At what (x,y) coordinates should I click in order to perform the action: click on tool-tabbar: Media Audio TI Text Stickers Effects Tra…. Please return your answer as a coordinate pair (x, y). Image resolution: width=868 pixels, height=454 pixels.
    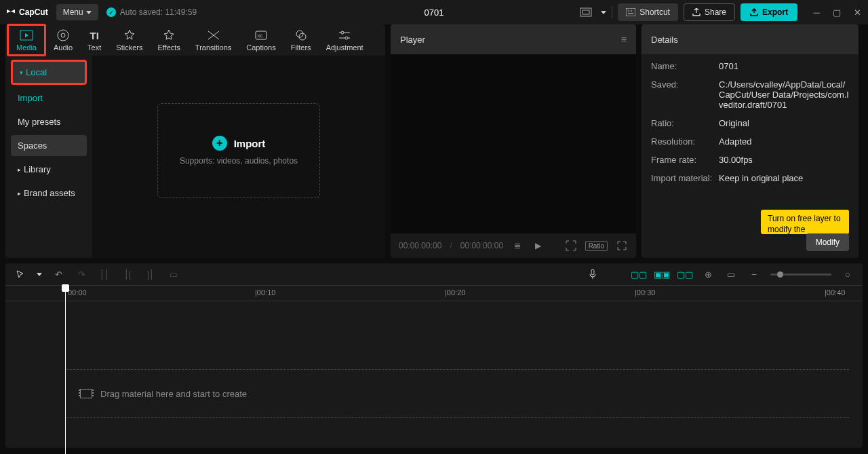
    Looking at the image, I should click on (195, 40).